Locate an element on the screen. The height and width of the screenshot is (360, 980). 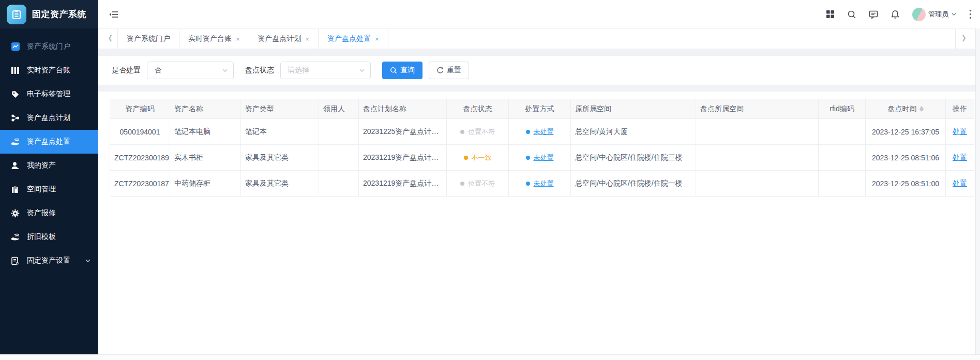
app-logo-row: 固定资产系统 is located at coordinates (49, 14).